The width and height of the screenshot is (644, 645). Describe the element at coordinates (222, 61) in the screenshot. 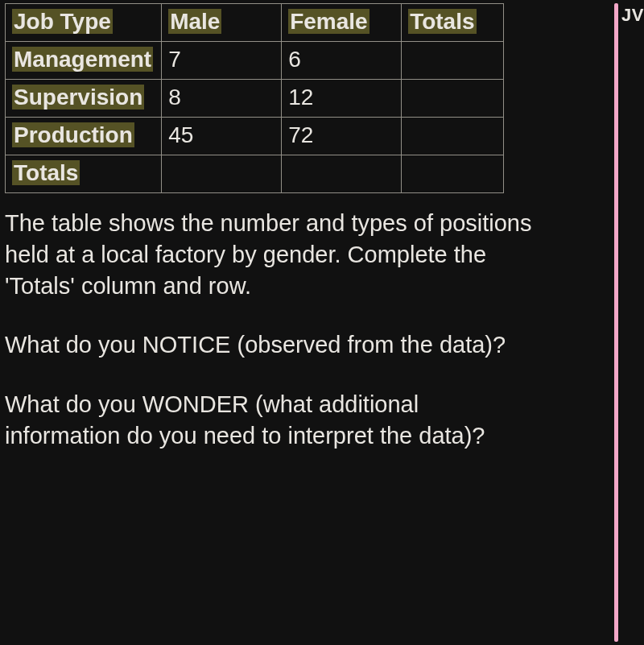

I see `cell-male: 7` at that location.